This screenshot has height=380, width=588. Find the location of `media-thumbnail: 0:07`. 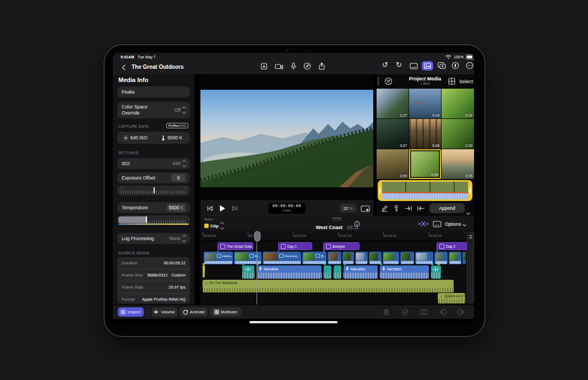

media-thumbnail: 0:07 is located at coordinates (393, 134).